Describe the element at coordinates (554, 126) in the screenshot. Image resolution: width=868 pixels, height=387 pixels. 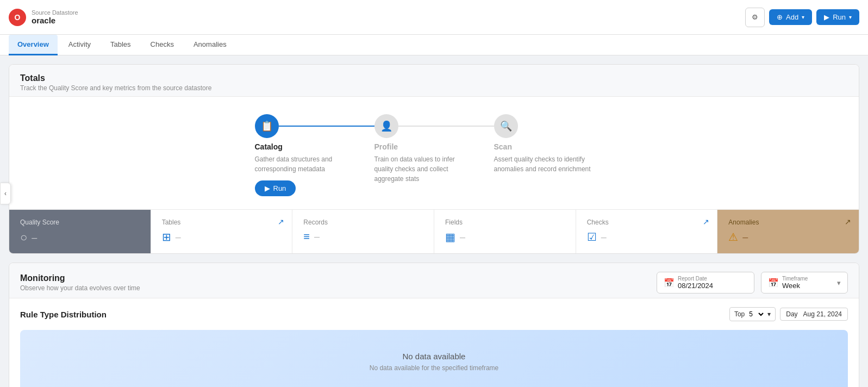
I see `scan-step-header: 🔍` at that location.